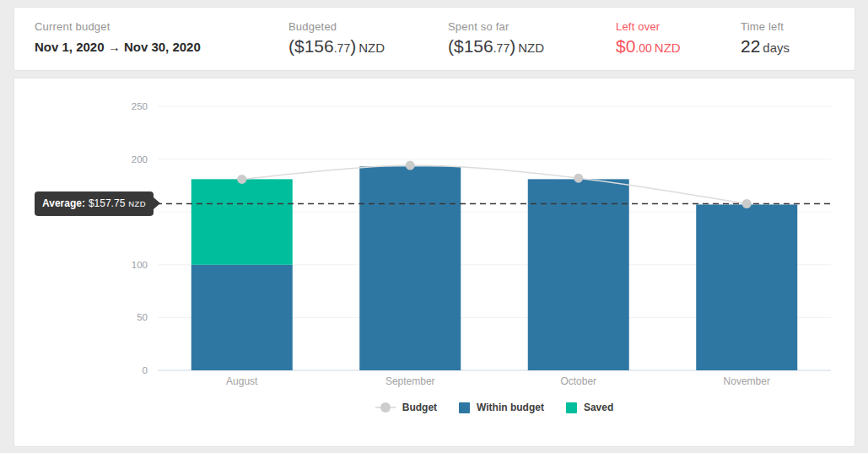 The height and width of the screenshot is (453, 868). I want to click on stat-left-over: Left over $0.00NZD, so click(648, 39).